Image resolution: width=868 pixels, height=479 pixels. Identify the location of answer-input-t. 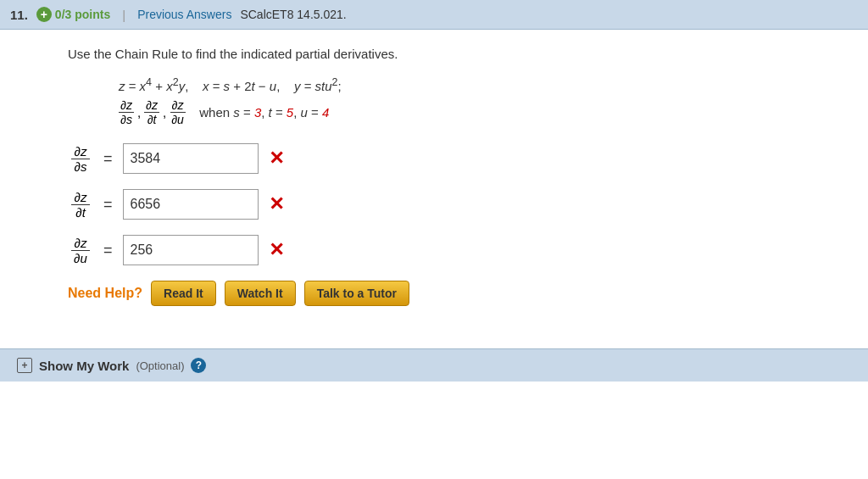
(191, 204).